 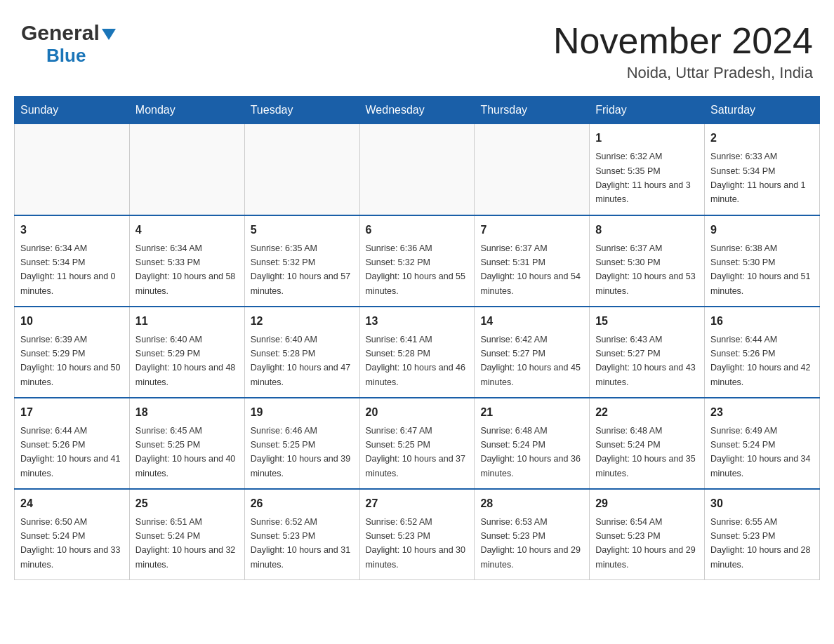 I want to click on day-number: 7, so click(x=532, y=230).